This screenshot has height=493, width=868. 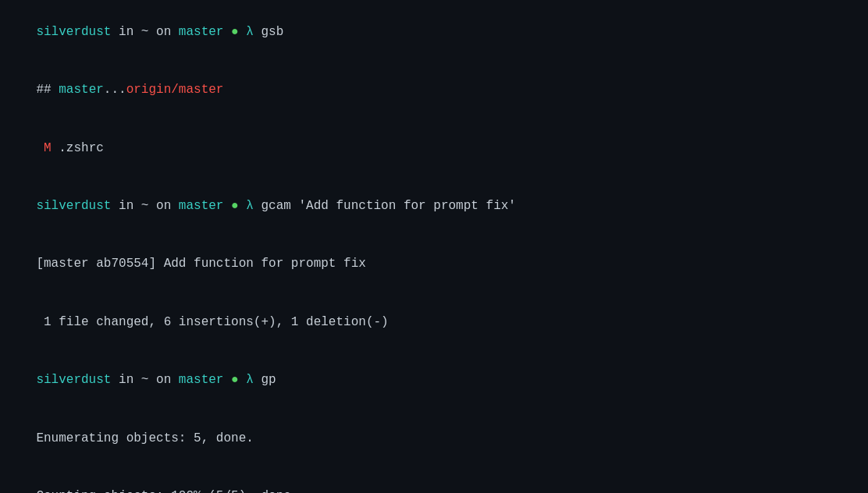 I want to click on branch-name: master, so click(x=81, y=90).